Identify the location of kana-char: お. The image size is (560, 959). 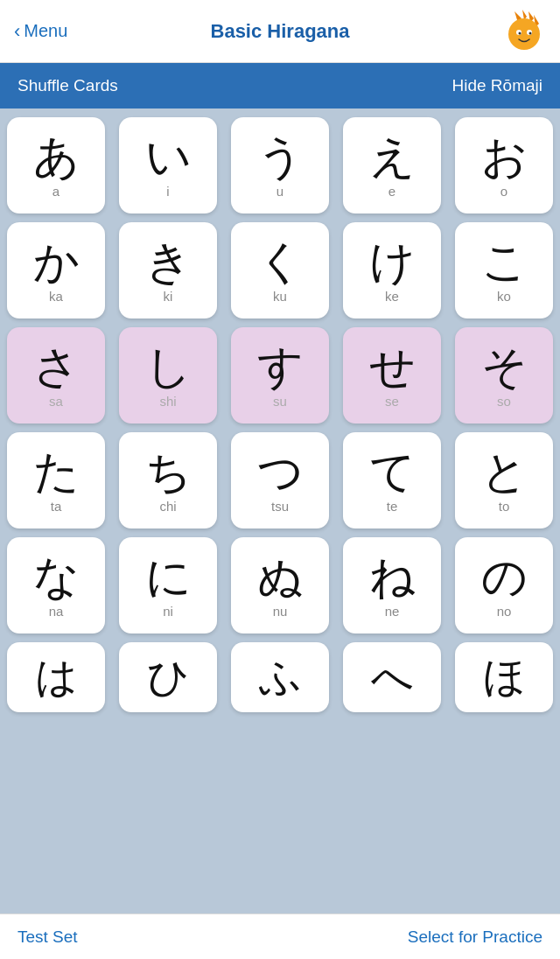
(504, 158).